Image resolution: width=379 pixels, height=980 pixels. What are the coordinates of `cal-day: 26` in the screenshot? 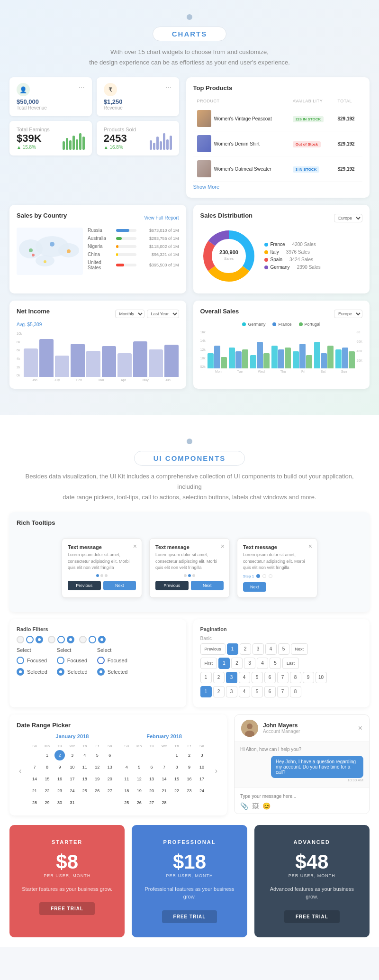 It's located at (139, 803).